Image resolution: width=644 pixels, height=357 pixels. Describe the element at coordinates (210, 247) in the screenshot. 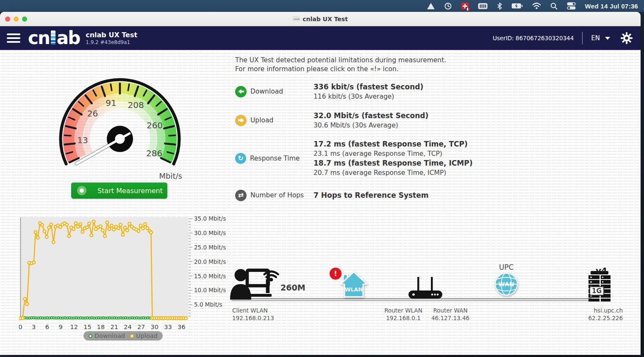

I see `chart-y-tick-label: 25.0 Mbit/s` at that location.